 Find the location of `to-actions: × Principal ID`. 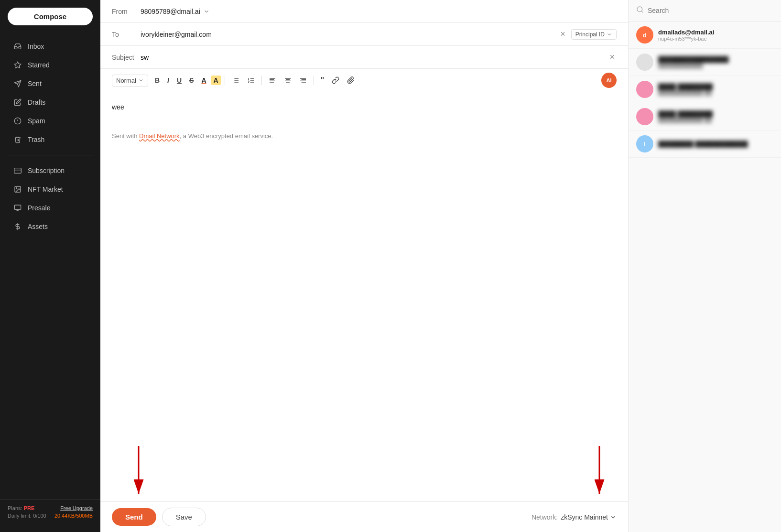

to-actions: × Principal ID is located at coordinates (587, 34).